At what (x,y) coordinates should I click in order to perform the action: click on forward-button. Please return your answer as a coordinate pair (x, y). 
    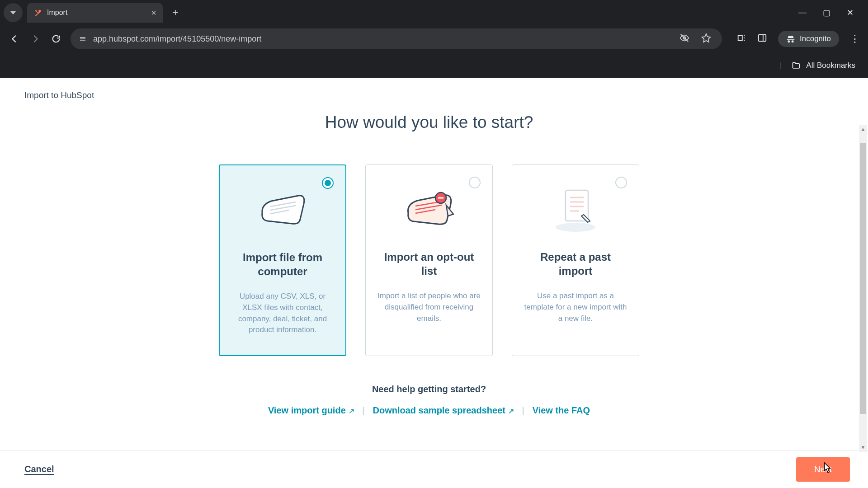
    Looking at the image, I should click on (35, 39).